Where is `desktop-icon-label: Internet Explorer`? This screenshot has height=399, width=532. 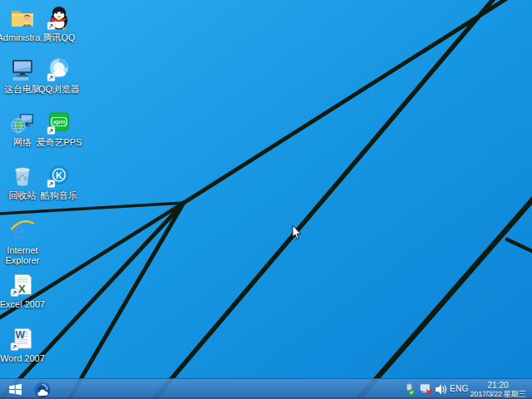
desktop-icon-label: Internet Explorer is located at coordinates (23, 255).